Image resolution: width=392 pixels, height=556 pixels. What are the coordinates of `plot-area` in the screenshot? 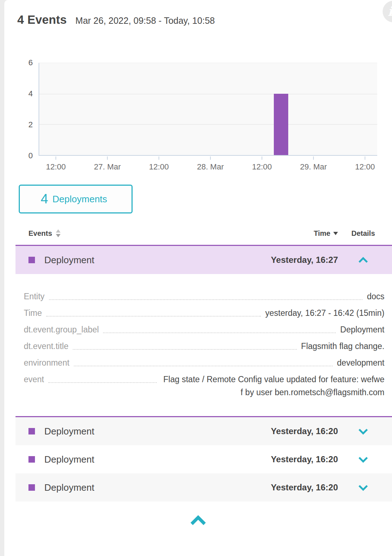 It's located at (208, 109).